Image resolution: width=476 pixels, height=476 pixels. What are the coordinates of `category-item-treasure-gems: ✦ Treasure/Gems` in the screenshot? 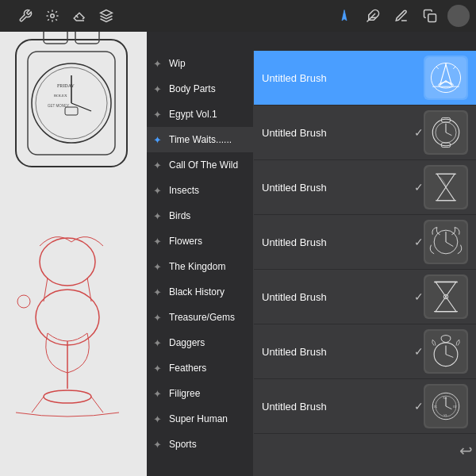 It's located at (200, 317).